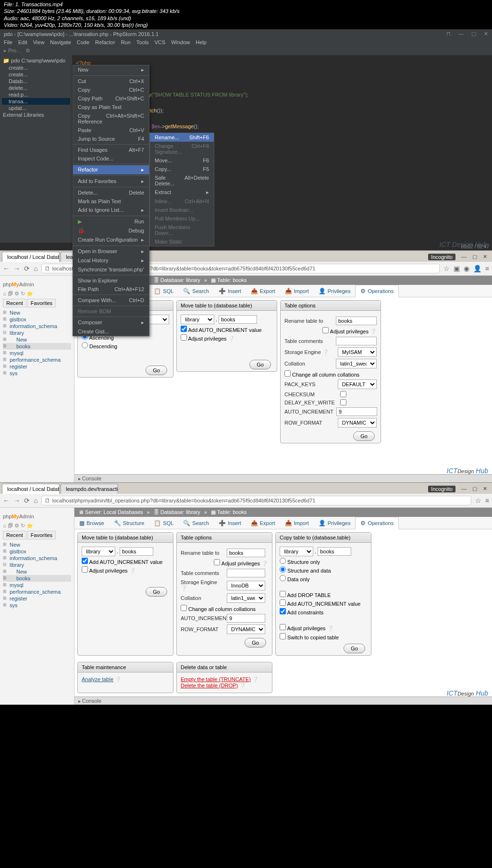  I want to click on ctx-mark-plain: Mark as Plain Text, so click(111, 201).